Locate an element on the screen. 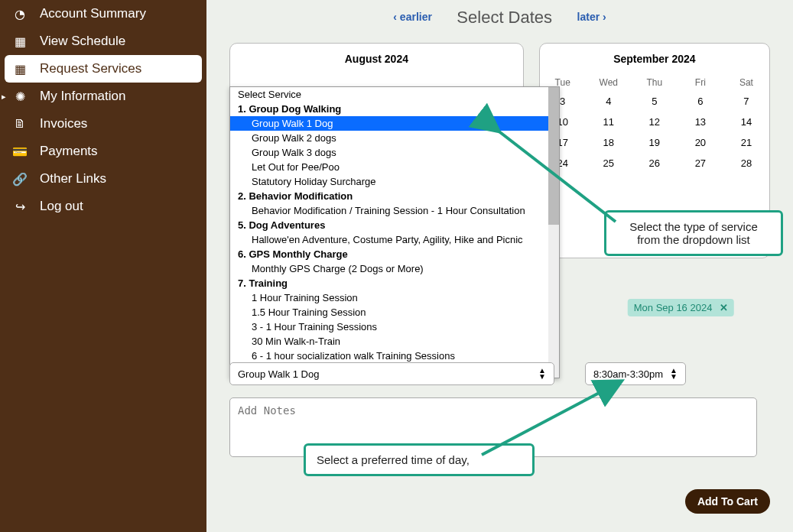 The width and height of the screenshot is (793, 532). sidebar-item-my-information: ✺ My Information is located at coordinates (103, 96).